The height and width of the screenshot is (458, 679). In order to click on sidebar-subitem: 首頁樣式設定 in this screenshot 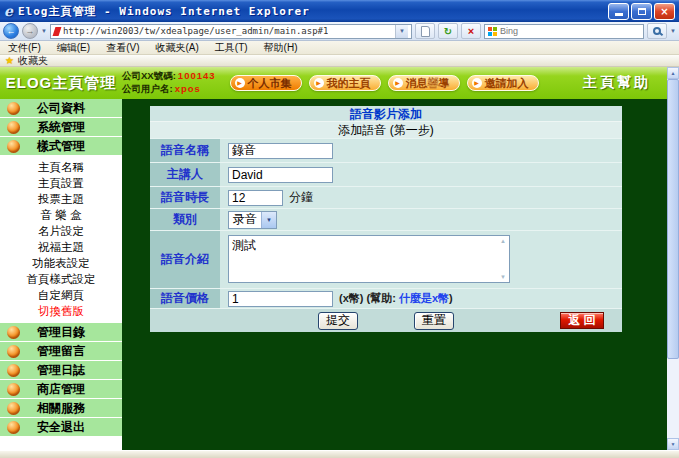, I will do `click(61, 279)`.